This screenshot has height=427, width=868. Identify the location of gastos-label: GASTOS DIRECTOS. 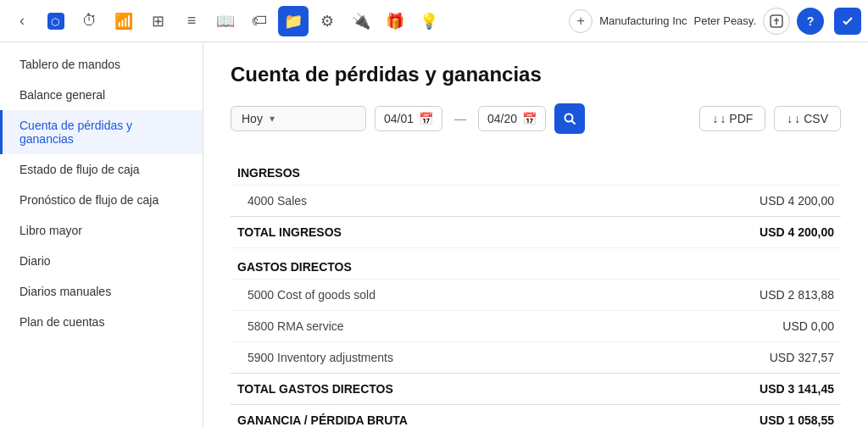
(437, 264).